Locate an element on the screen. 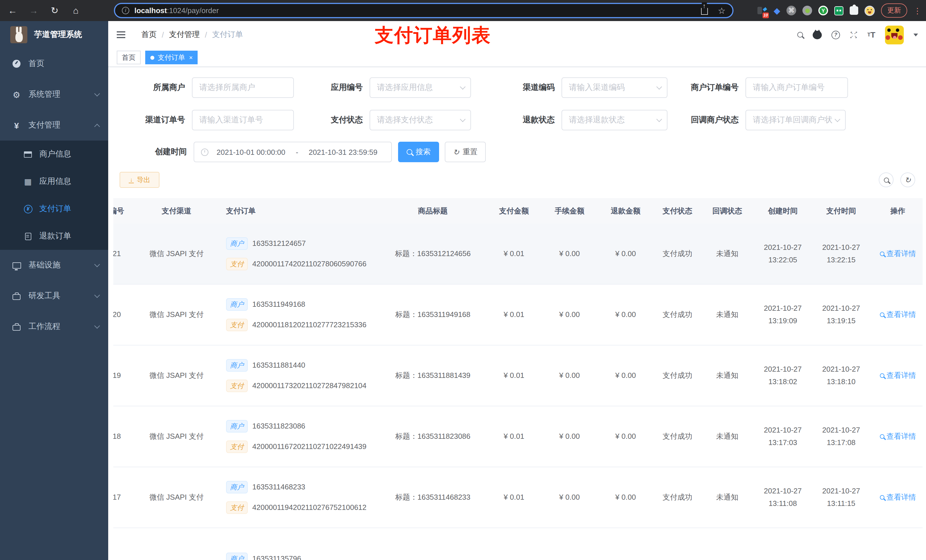 This screenshot has height=560, width=926. tab-home: 首页 is located at coordinates (129, 57).